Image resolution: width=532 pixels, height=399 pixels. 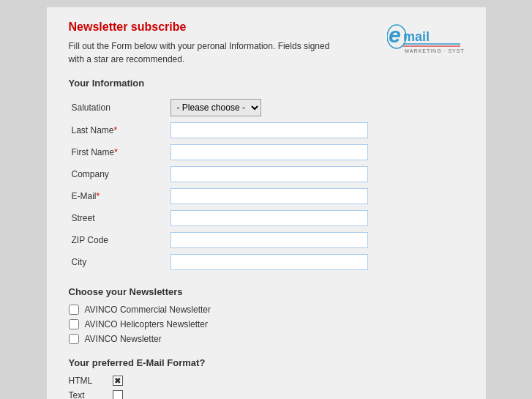 I want to click on newsletter-item-helicopters: AVINCO Helicopters Newsletter, so click(x=266, y=324).